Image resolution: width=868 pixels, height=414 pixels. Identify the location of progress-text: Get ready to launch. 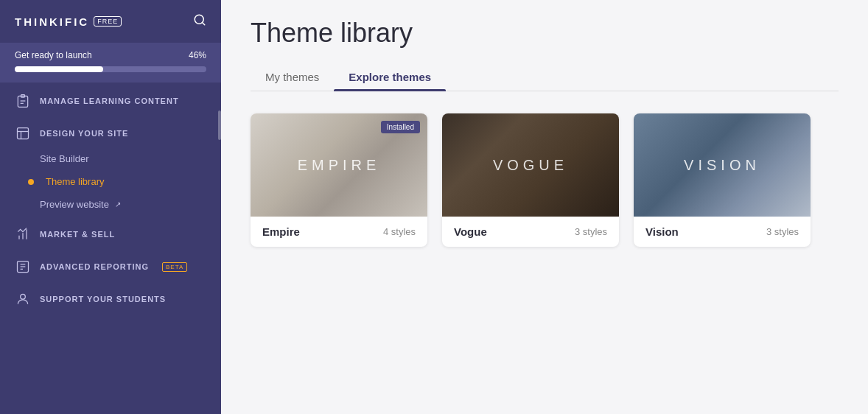
(53, 55).